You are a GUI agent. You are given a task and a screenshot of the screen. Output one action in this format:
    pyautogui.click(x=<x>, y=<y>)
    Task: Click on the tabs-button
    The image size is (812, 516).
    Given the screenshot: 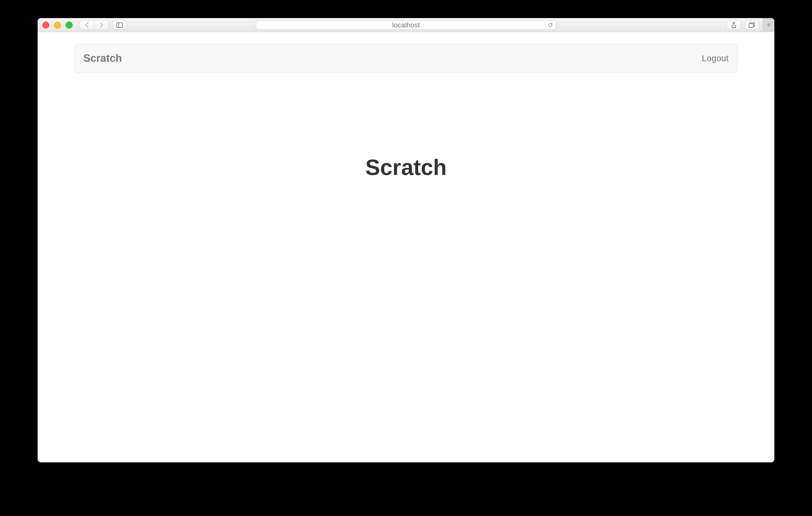 What is the action you would take?
    pyautogui.click(x=752, y=25)
    